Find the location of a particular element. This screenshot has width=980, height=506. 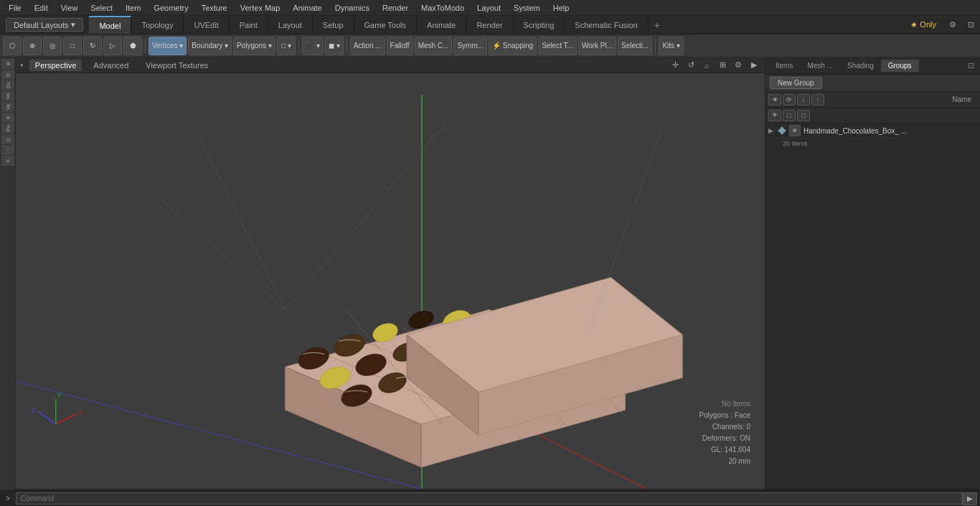

panel-tab-items: Items is located at coordinates (784, 66).